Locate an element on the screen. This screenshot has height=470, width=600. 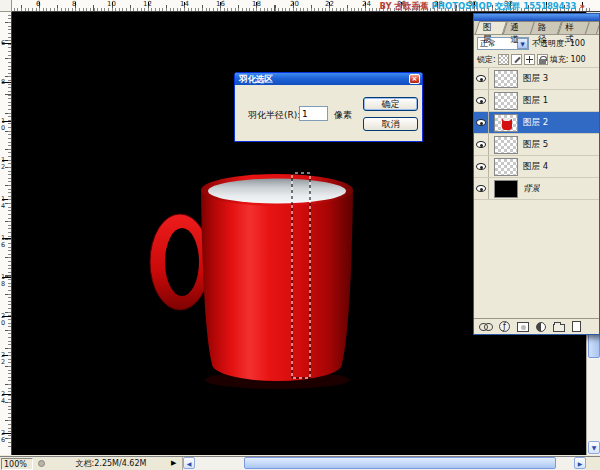
tab-layers: 图层 is located at coordinates (491, 28).